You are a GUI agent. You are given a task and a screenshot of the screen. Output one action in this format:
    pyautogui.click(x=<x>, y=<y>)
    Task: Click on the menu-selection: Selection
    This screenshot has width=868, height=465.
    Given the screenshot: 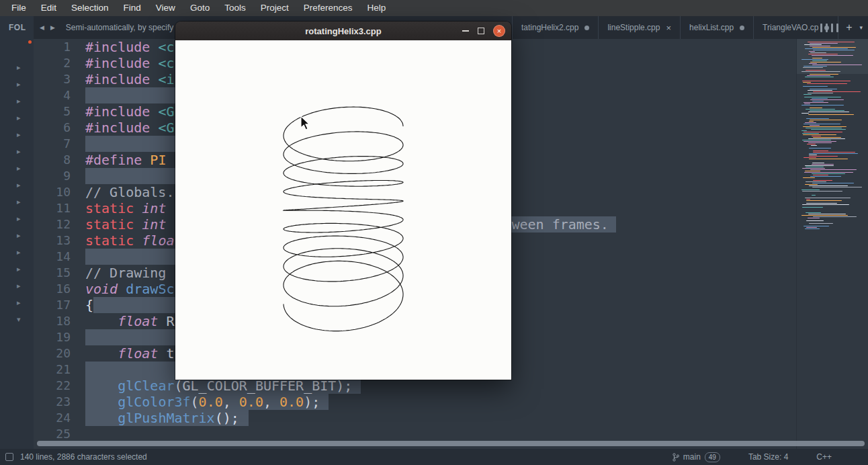 What is the action you would take?
    pyautogui.click(x=90, y=8)
    